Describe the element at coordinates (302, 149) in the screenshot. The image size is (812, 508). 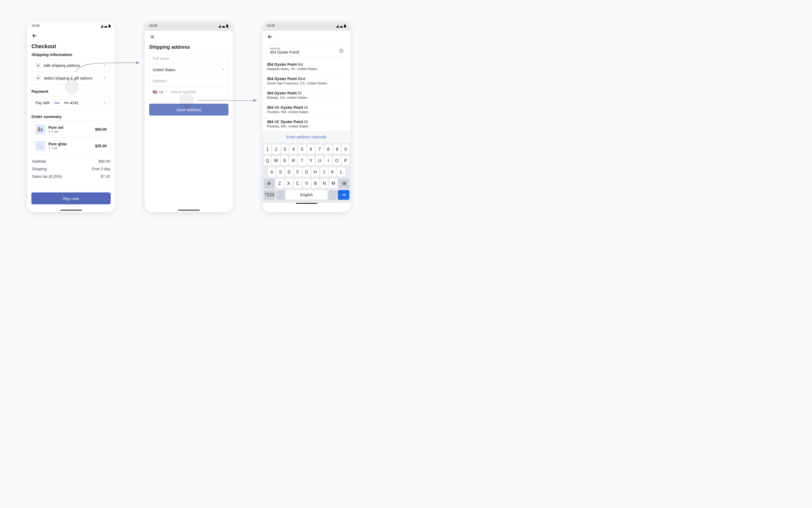
I see `key-5: 5` at that location.